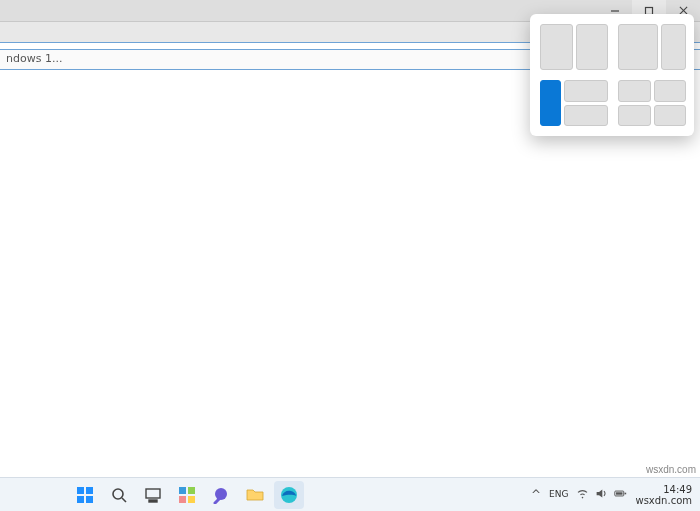 The image size is (700, 511). Describe the element at coordinates (602, 494) in the screenshot. I see `tray-icons` at that location.